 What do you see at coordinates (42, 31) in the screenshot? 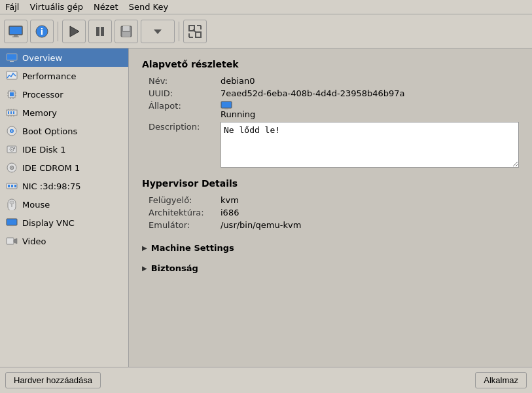
I see `toolbar-info-button: i` at bounding box center [42, 31].